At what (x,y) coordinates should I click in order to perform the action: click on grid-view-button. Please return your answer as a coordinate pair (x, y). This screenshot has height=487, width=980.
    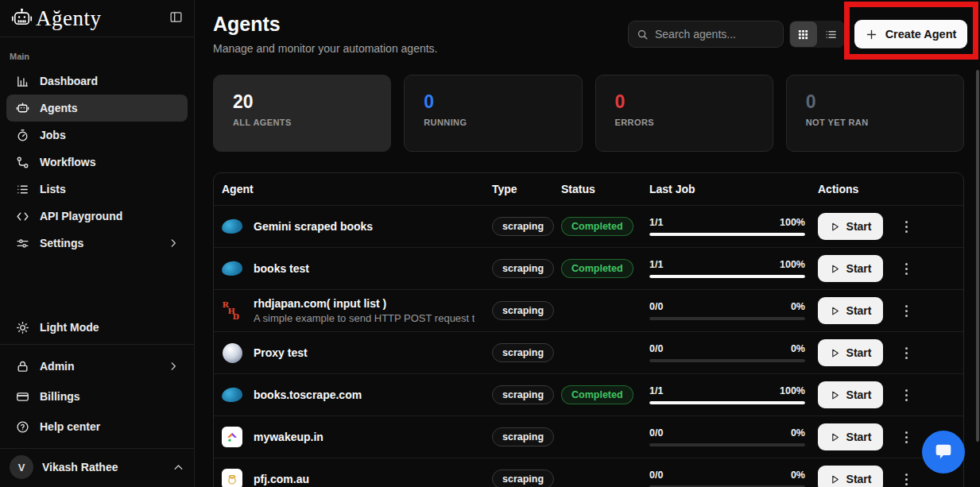
    Looking at the image, I should click on (804, 34).